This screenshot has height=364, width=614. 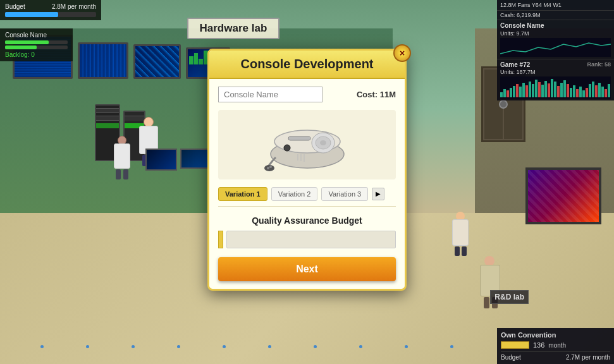 What do you see at coordinates (37, 35) in the screenshot?
I see `cn-label: Console Name` at bounding box center [37, 35].